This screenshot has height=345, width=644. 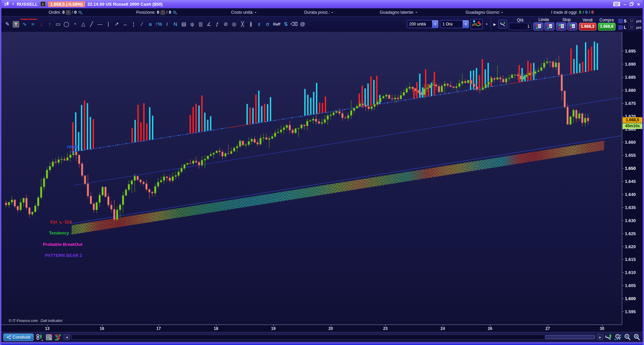 What do you see at coordinates (251, 24) in the screenshot?
I see `speed-fan-tool: ∦` at bounding box center [251, 24].